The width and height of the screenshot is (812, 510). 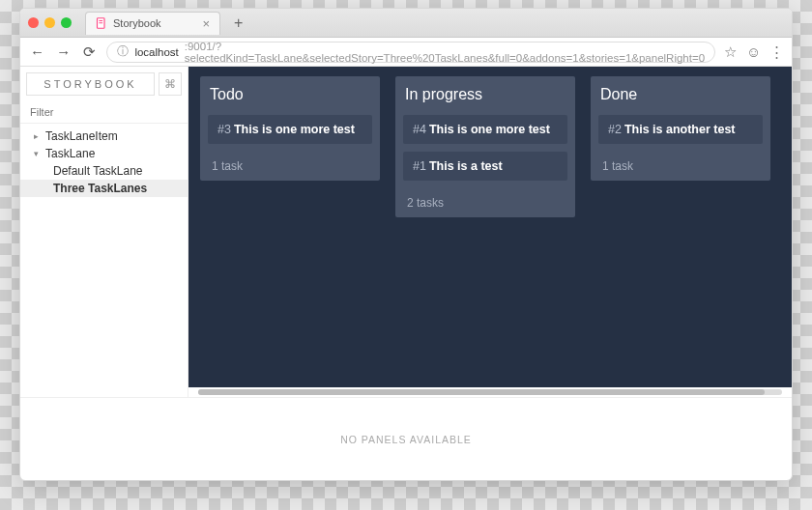 What do you see at coordinates (681, 128) in the screenshot?
I see `task-lane-done: Done #2This is another test 1 task` at bounding box center [681, 128].